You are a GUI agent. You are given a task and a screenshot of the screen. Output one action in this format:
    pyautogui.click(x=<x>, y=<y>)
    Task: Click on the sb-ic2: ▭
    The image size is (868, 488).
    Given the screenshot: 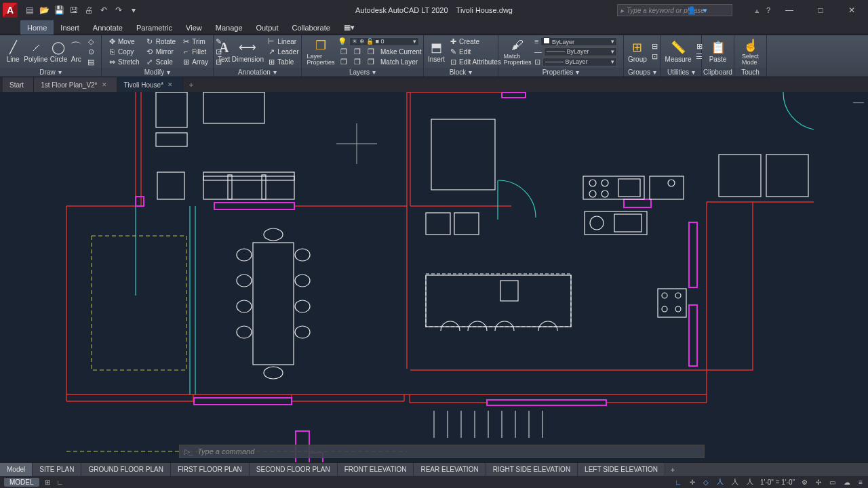 What is the action you would take?
    pyautogui.click(x=833, y=483)
    